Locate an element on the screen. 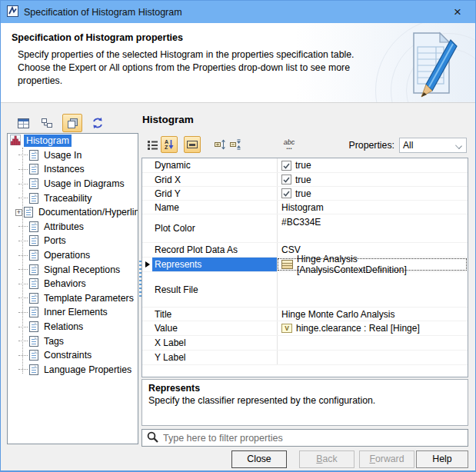  property-label: Value is located at coordinates (215, 328).